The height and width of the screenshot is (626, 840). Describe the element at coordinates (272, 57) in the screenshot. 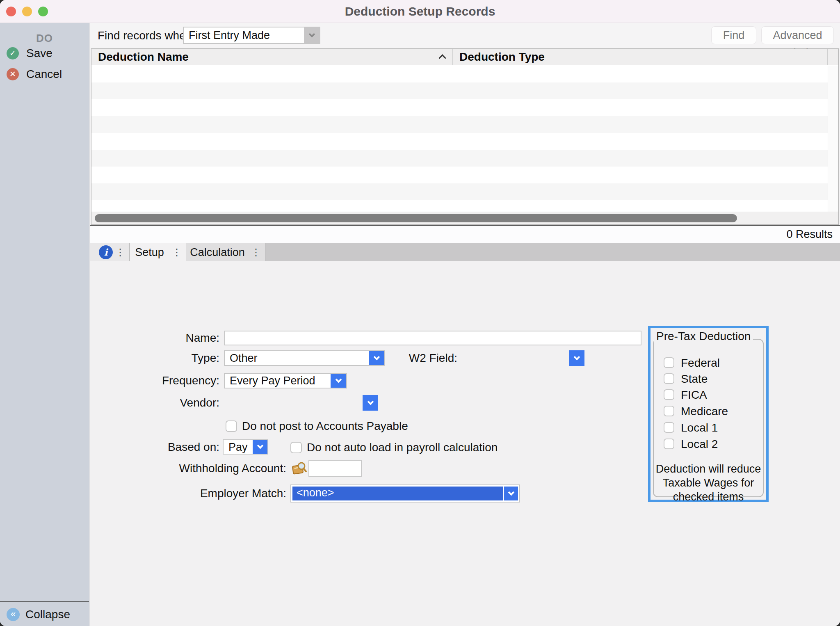

I see `column-header-deduction-name: Deduction Name` at that location.